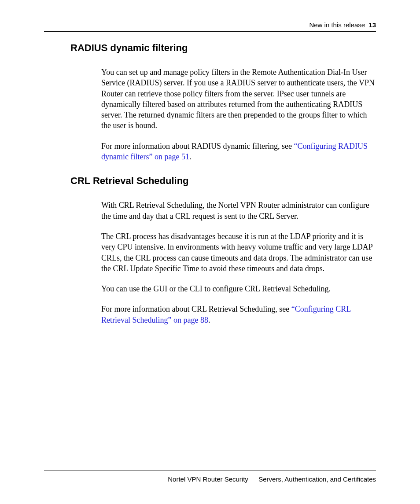 This screenshot has width=420, height=504. What do you see at coordinates (196, 309) in the screenshot?
I see `para-text: For more information about CRL Retrieval…` at bounding box center [196, 309].